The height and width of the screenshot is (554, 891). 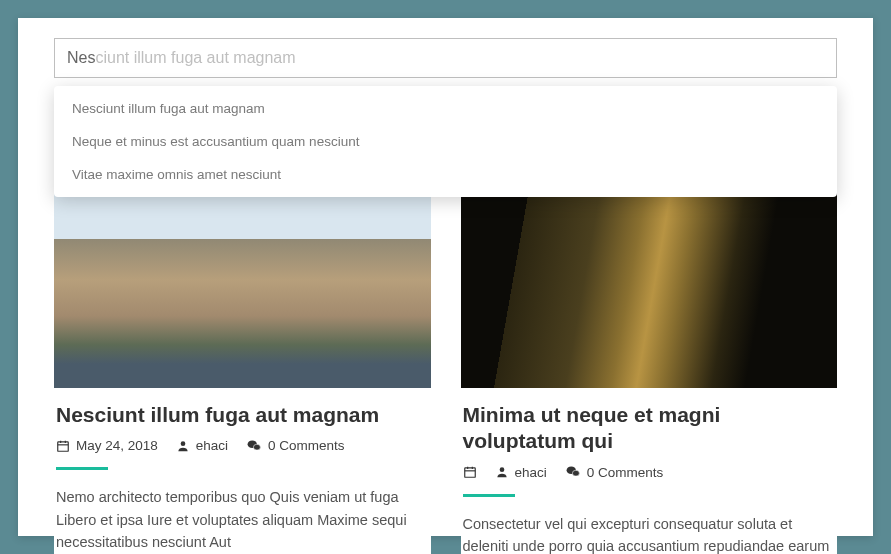 What do you see at coordinates (446, 108) in the screenshot?
I see `suggestion-item: Nesciunt illum fuga aut magnam` at bounding box center [446, 108].